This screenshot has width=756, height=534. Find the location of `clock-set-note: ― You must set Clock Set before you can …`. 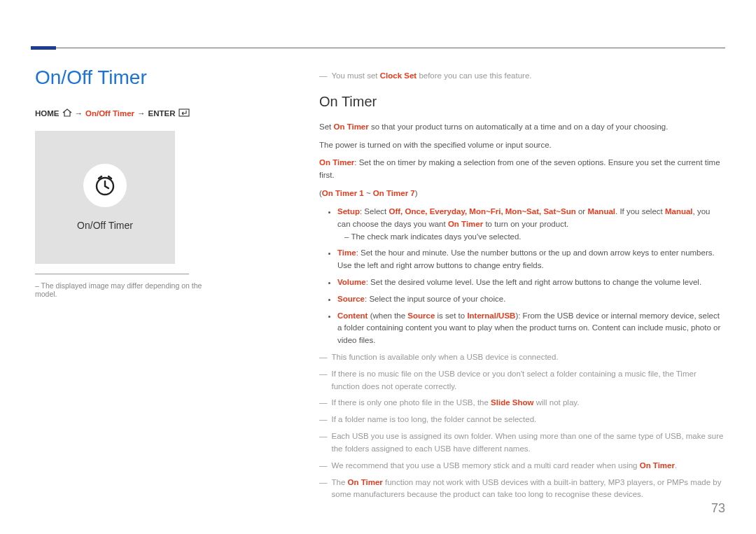

clock-set-note: ― You must set Clock Set before you can … is located at coordinates (522, 76).